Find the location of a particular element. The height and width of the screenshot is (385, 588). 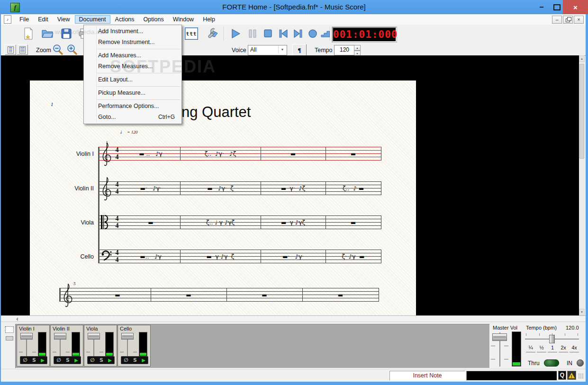

mixer-channel-violin-ii: Violin II∅S▶ is located at coordinates (67, 346).